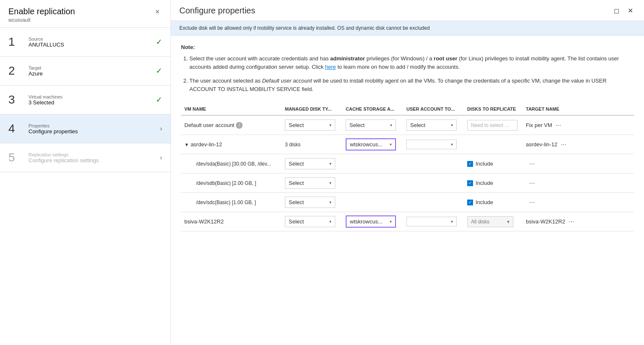 The height and width of the screenshot is (345, 644). I want to click on bsiva-disks-value: All disks, so click(480, 222).